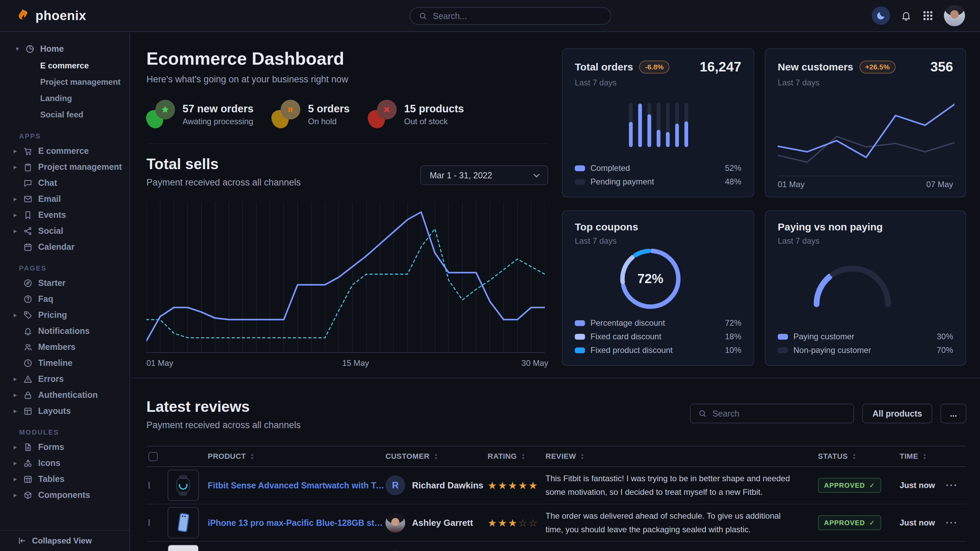 The width and height of the screenshot is (980, 551). What do you see at coordinates (65, 231) in the screenshot?
I see `sidebar-item-social: ▸Social` at bounding box center [65, 231].